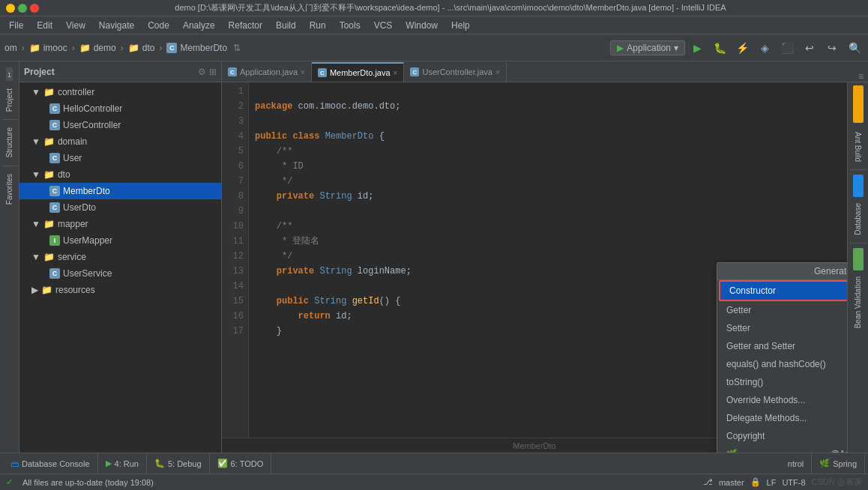  Describe the element at coordinates (9, 189) in the screenshot. I see `sidebar-tab-favorites: Favorites` at that location.